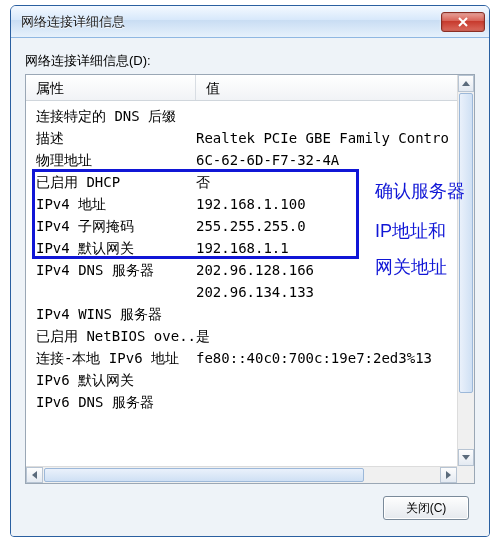 This screenshot has height=542, width=500. I want to click on table-row: IPv4 DNS 服务器202.96.128.166, so click(250, 270).